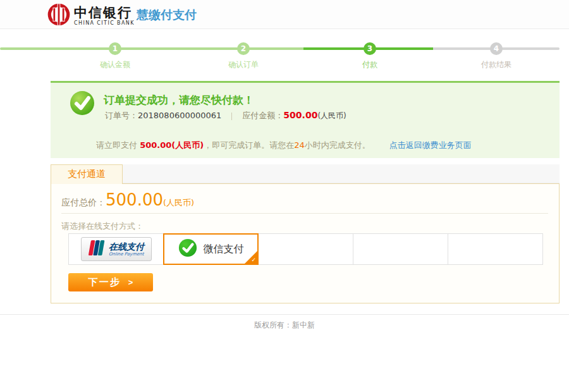  I want to click on pay-reminder-amount: 500.00(人民币), so click(172, 145).